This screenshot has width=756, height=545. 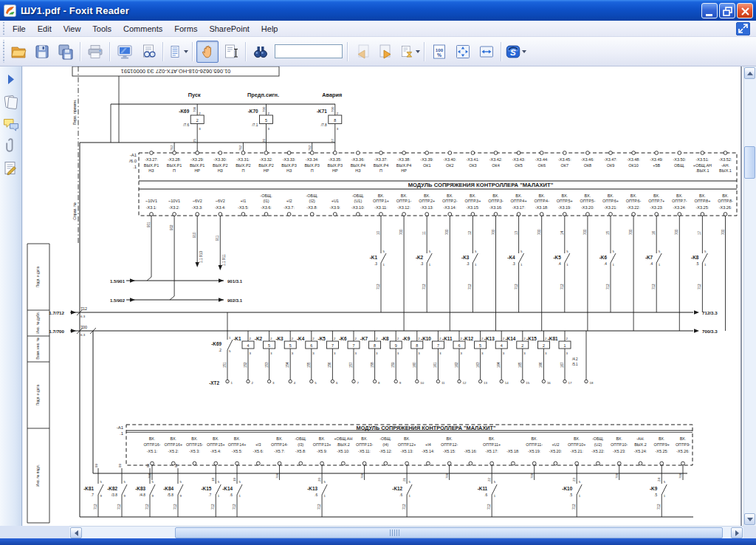 I want to click on analog-links: 9019029109111.1 9101.1 9111.5/901901/3.1…, so click(x=176, y=259).